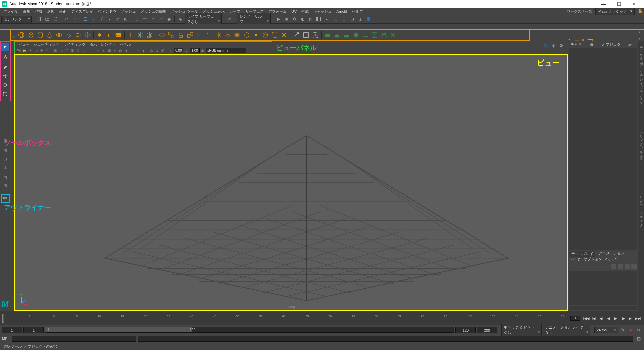 The image size is (644, 350). I want to click on menu-edit: 編集, so click(26, 11).